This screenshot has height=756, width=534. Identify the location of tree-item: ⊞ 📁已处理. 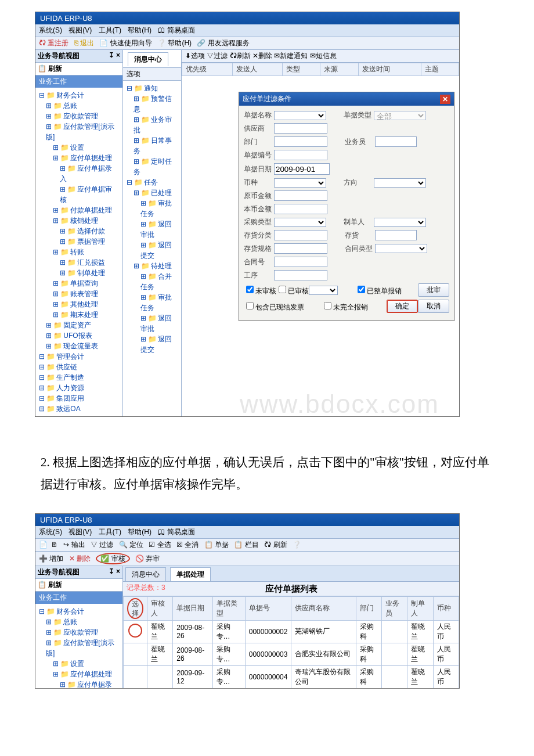
(152, 193).